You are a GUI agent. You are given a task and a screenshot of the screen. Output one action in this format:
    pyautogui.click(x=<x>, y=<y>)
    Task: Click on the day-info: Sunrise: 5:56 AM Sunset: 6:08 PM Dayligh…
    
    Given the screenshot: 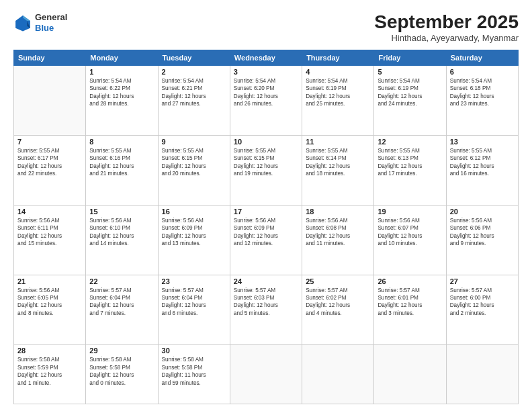 What is the action you would take?
    pyautogui.click(x=338, y=232)
    